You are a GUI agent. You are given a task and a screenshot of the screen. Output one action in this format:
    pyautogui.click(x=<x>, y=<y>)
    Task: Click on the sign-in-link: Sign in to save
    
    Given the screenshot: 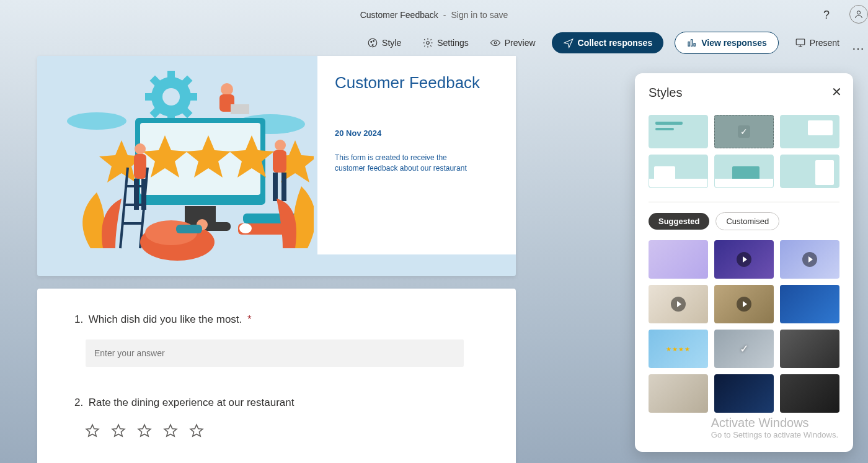 What is the action you would take?
    pyautogui.click(x=479, y=15)
    